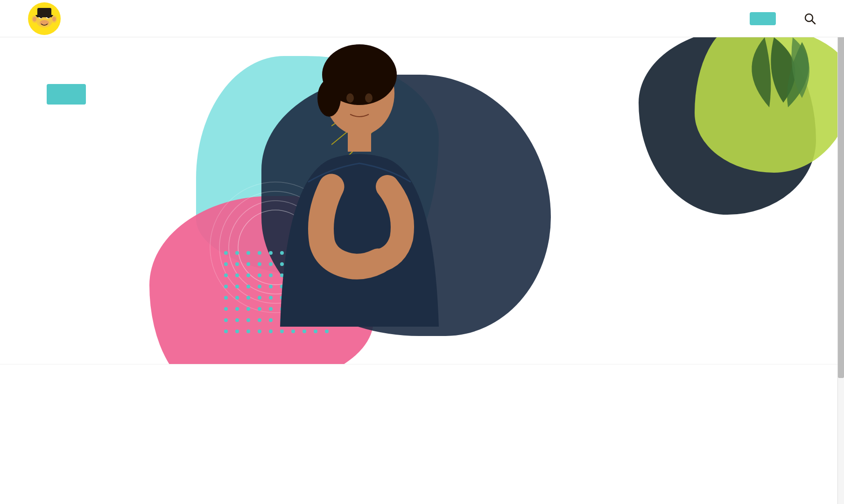  What do you see at coordinates (422, 19) in the screenshot?
I see `navbar` at bounding box center [422, 19].